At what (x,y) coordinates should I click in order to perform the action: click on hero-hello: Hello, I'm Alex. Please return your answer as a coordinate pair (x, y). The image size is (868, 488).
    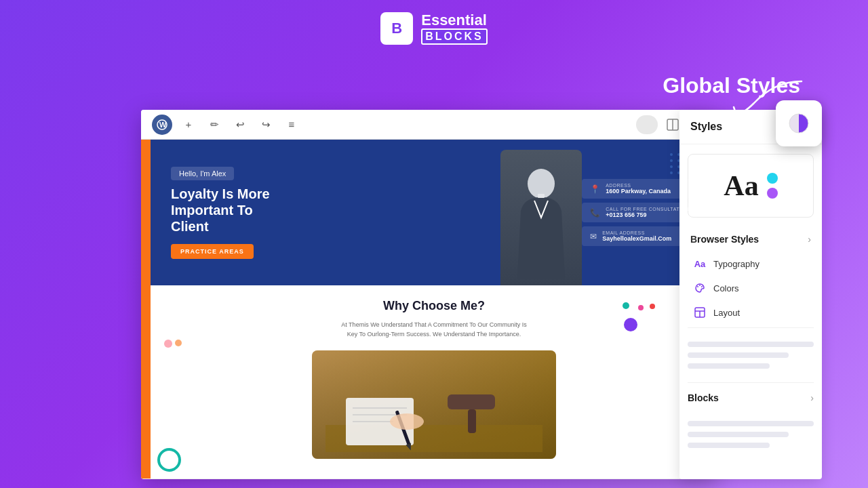
    Looking at the image, I should click on (202, 174).